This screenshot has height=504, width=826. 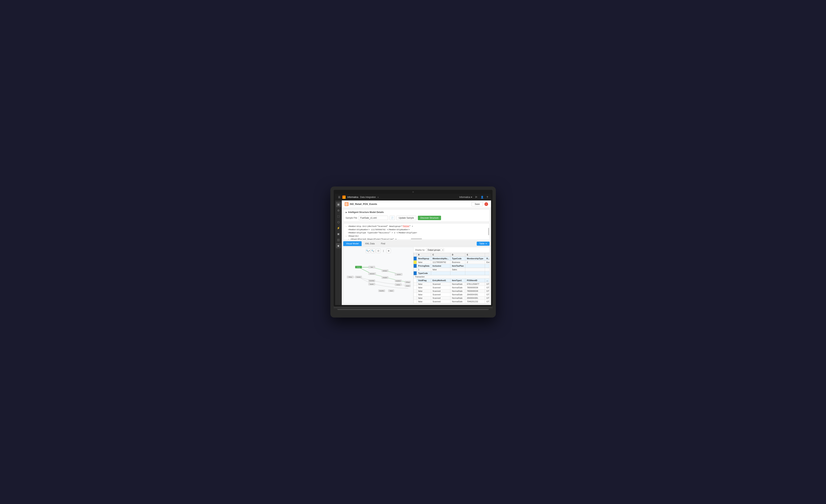 I want to click on file-browse-button: 📄, so click(x=392, y=218).